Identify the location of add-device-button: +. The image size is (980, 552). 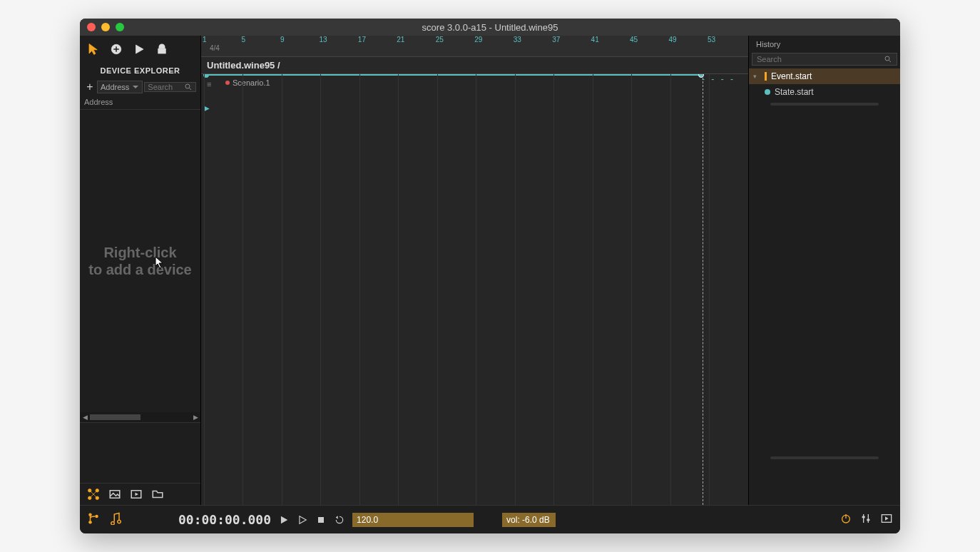
(90, 87).